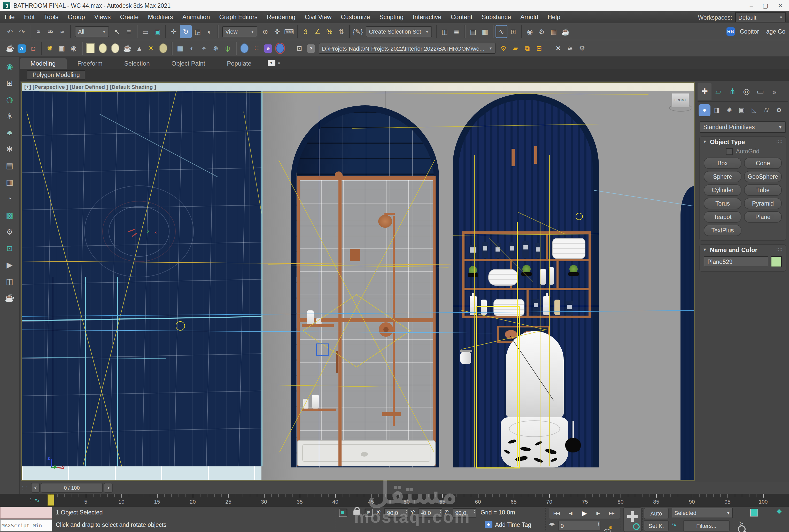 Image resolution: width=789 pixels, height=532 pixels. Describe the element at coordinates (496, 17) in the screenshot. I see `menu-substance: Substance` at that location.